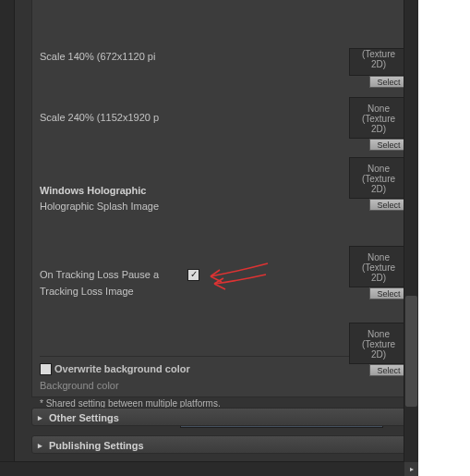 The width and height of the screenshot is (470, 476). I want to click on holographic-splash-row: Holographic Splash Image, so click(222, 206).